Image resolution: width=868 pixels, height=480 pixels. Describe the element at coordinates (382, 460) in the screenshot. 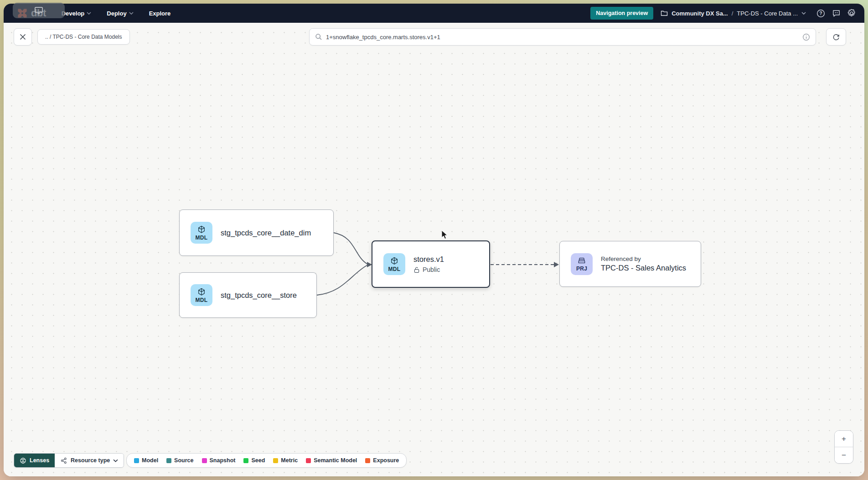

I see `legend-item-exposure: Exposure` at that location.